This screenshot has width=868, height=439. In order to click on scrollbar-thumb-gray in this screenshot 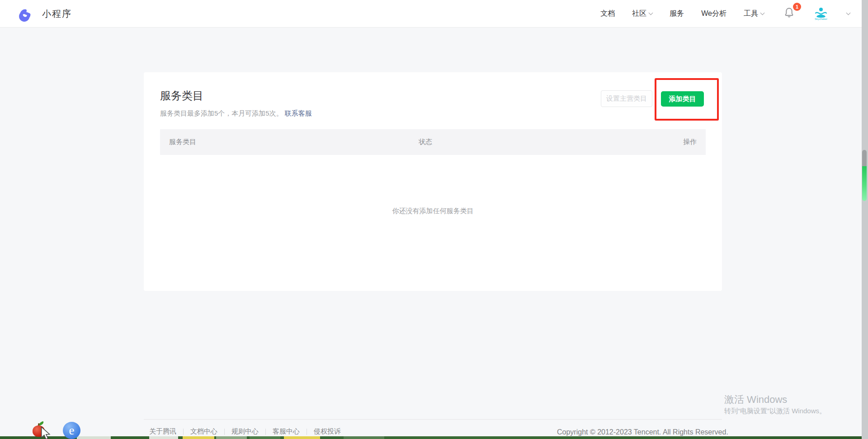, I will do `click(864, 158)`.